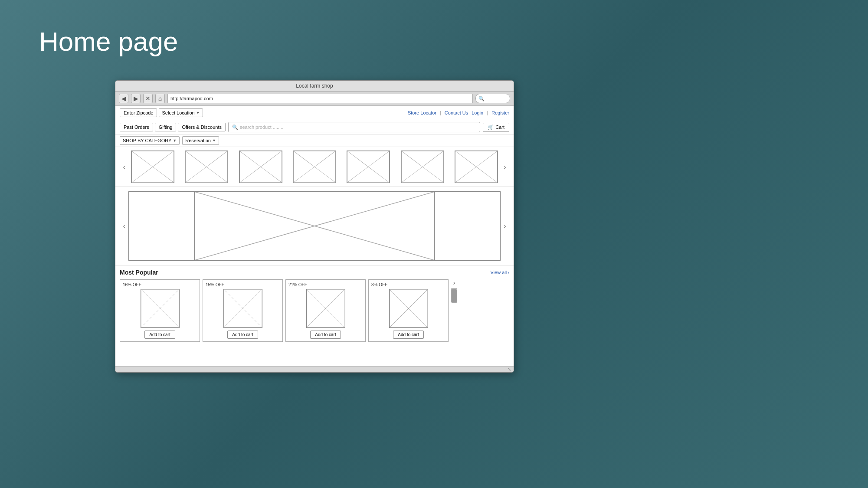 This screenshot has height=488, width=868. What do you see at coordinates (505, 167) in the screenshot?
I see `carousel-next-arrow: ›` at bounding box center [505, 167].